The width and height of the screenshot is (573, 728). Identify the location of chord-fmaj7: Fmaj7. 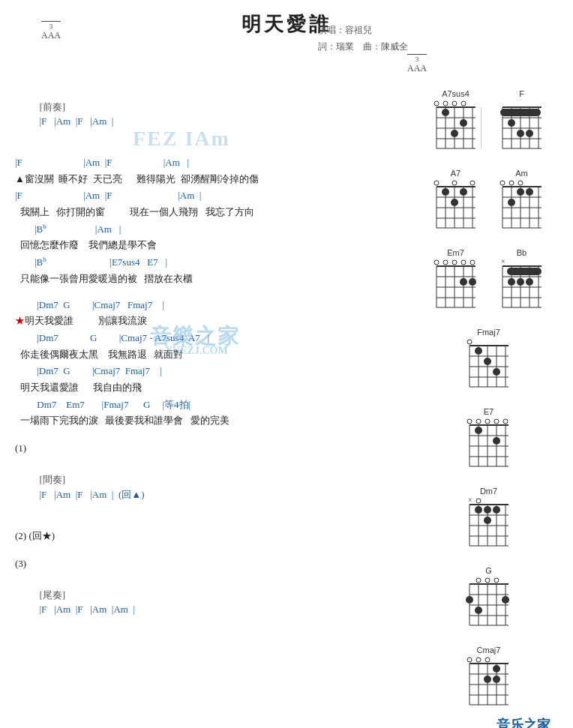
(489, 359).